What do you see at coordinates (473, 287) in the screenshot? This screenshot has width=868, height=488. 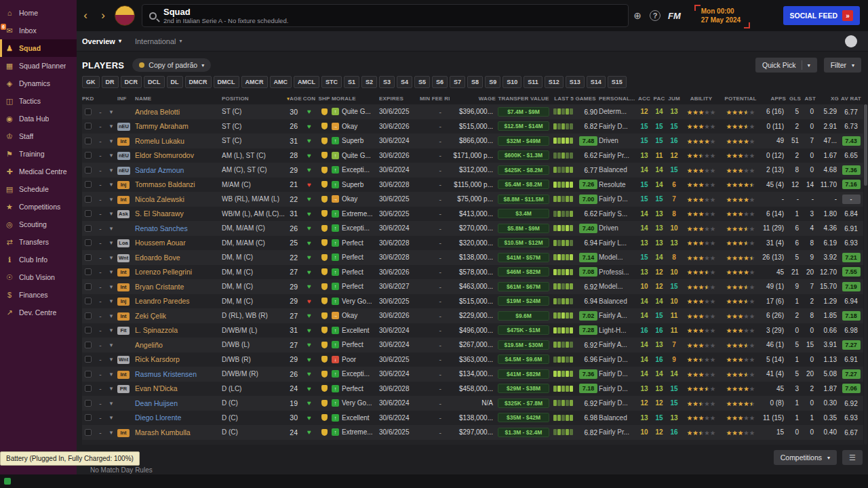 I see `player-row: -▾IntBryan CristanteDM, M (C)29♥↑Perfect…` at bounding box center [473, 287].